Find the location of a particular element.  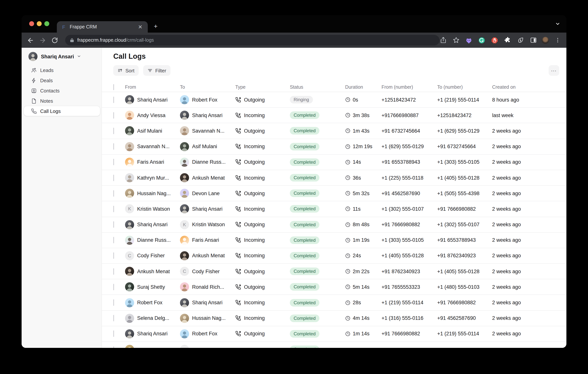

browser-menu-kebab-icon is located at coordinates (557, 40).